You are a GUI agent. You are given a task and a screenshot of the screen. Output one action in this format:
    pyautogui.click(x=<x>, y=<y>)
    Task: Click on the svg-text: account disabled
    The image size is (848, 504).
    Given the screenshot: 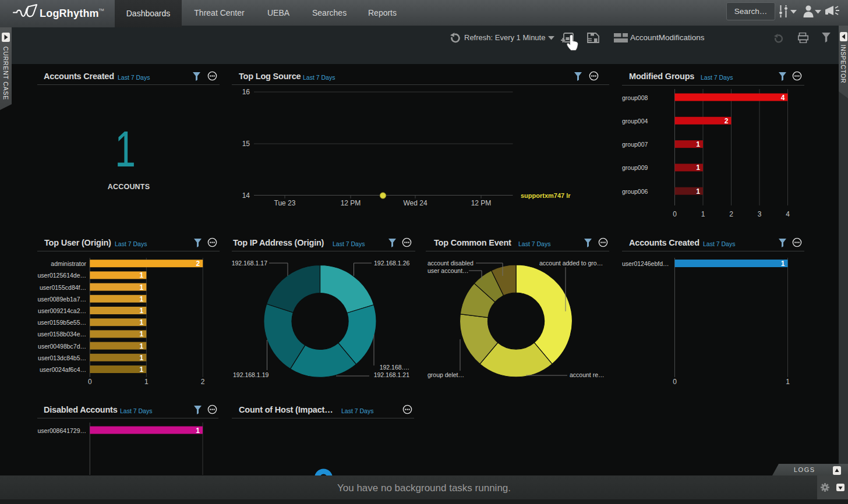 What is the action you would take?
    pyautogui.click(x=451, y=263)
    